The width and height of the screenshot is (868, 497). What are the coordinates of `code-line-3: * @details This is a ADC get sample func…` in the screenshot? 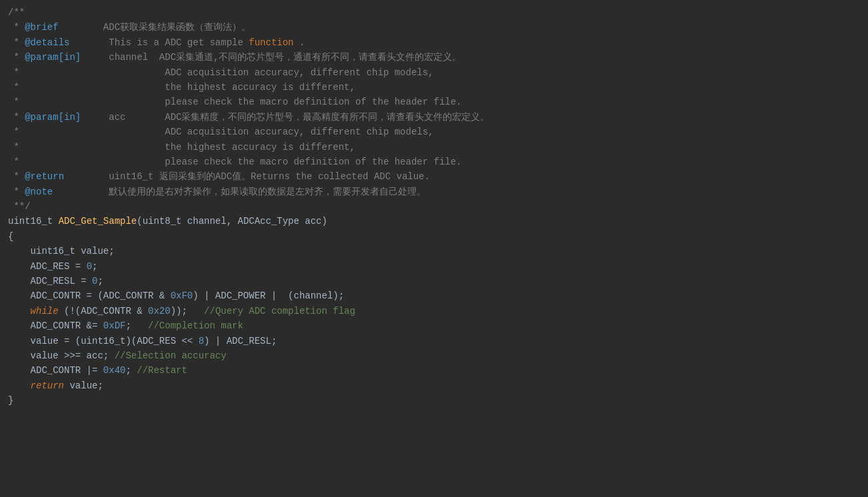 It's located at (434, 43).